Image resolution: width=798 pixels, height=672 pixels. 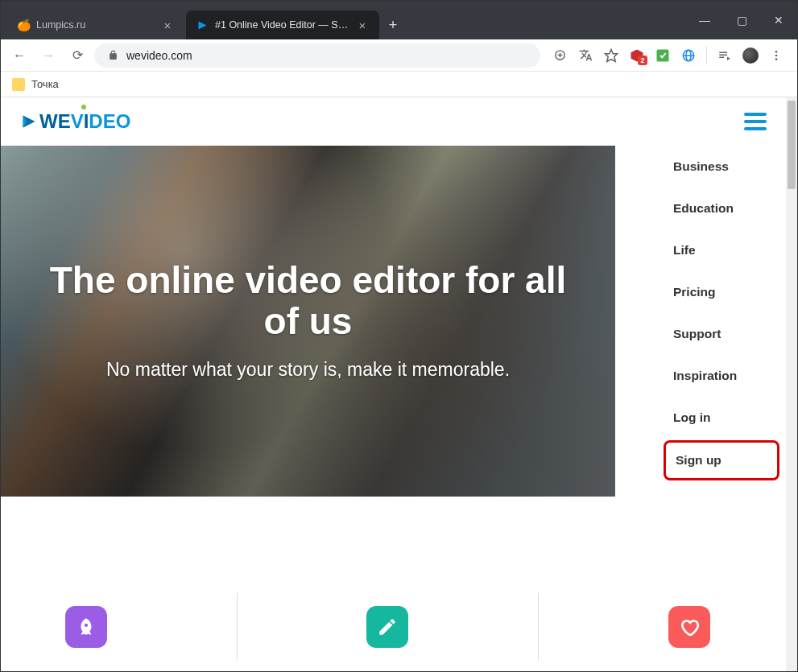 I want to click on url-text: wevideo.com, so click(x=159, y=56).